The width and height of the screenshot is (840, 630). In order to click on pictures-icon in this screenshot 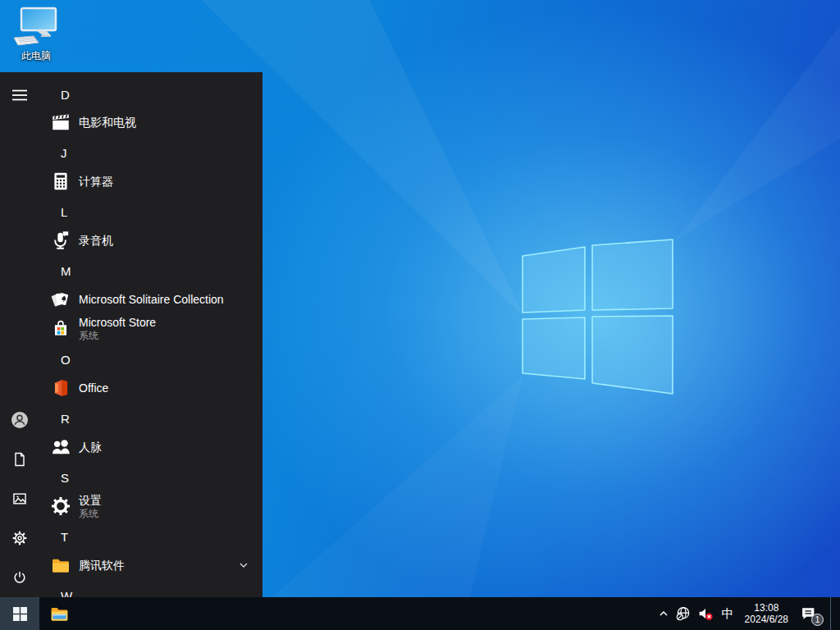, I will do `click(20, 499)`.